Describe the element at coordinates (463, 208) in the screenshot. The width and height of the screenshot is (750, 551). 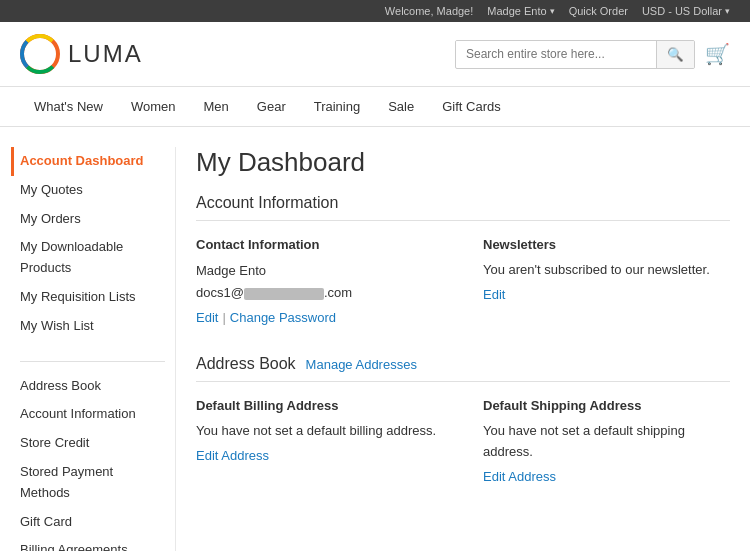
I see `account-information-heading: Account Information` at that location.